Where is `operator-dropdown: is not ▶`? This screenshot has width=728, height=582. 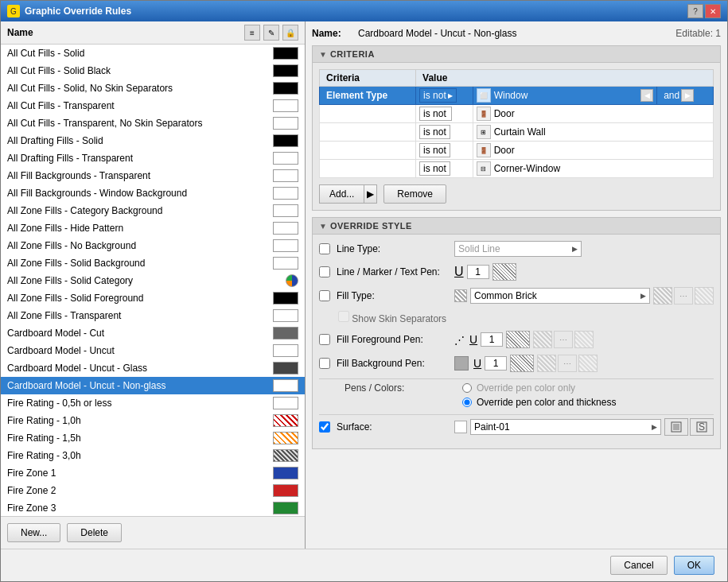
operator-dropdown: is not ▶ is located at coordinates (438, 95).